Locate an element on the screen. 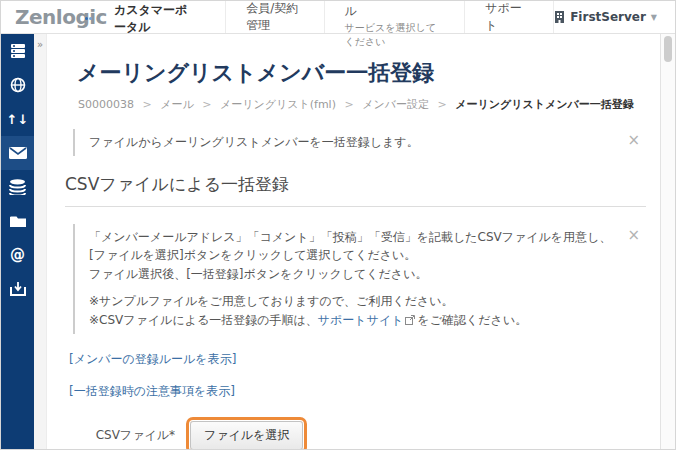 The height and width of the screenshot is (450, 676). sidebar: ↑↓ @ is located at coordinates (18, 242).